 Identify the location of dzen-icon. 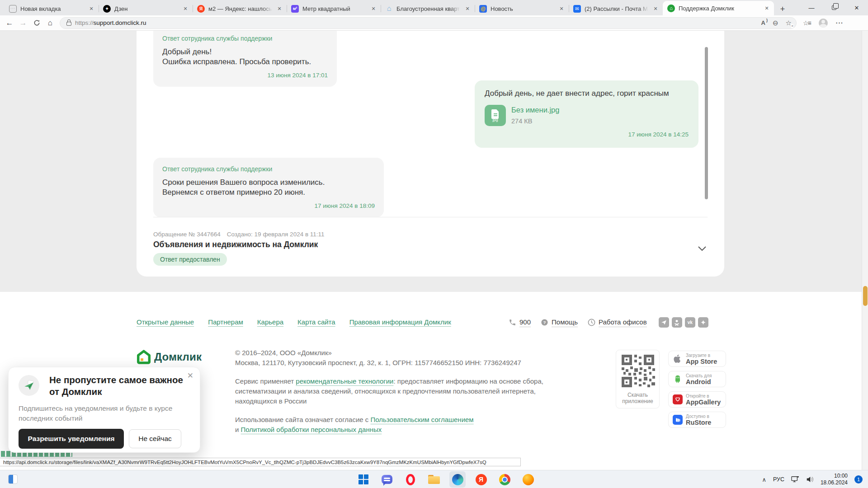
(703, 323).